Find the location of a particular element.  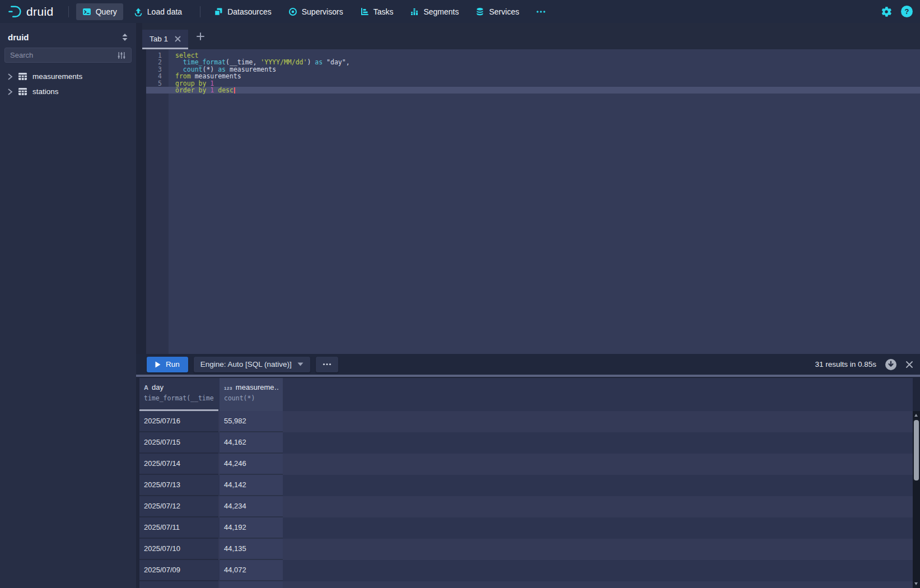

column-expression: count(*) is located at coordinates (251, 398).